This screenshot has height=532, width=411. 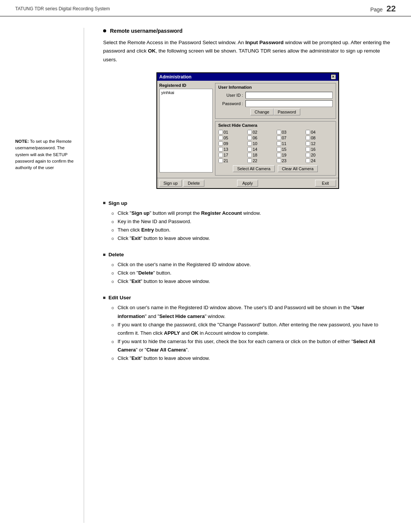 What do you see at coordinates (247, 51) in the screenshot?
I see `intro-paragraph: Select the Remote Access in the Password…` at bounding box center [247, 51].